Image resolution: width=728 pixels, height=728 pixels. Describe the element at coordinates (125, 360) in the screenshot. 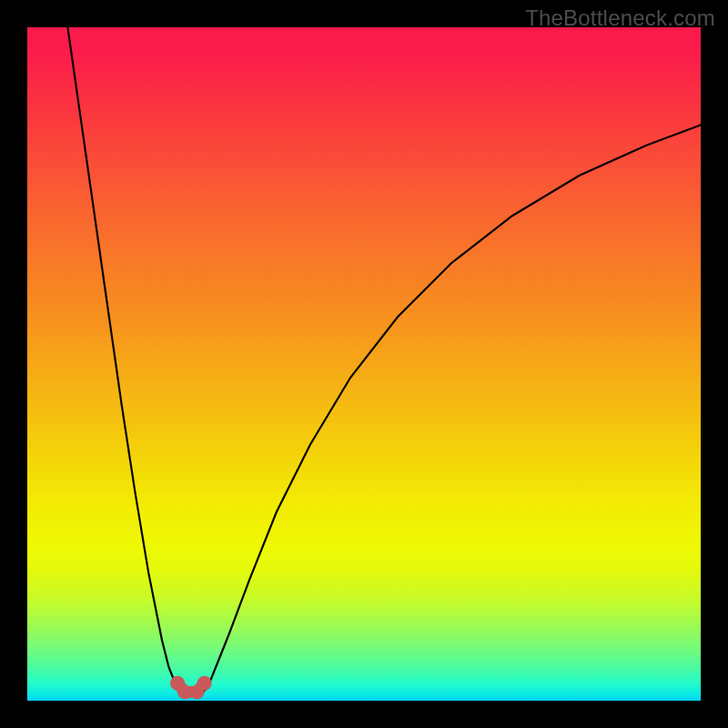

I see `left-branch-curve` at that location.